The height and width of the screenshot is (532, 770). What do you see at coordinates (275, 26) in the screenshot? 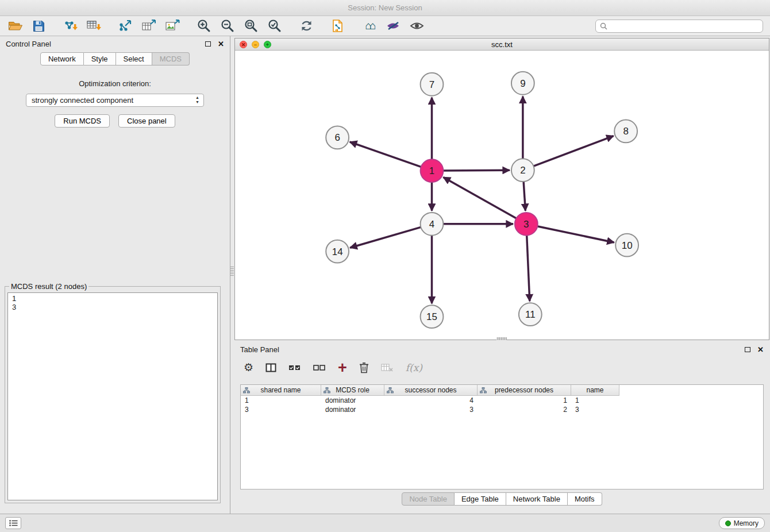
I see `zoom-selected-icon` at bounding box center [275, 26].